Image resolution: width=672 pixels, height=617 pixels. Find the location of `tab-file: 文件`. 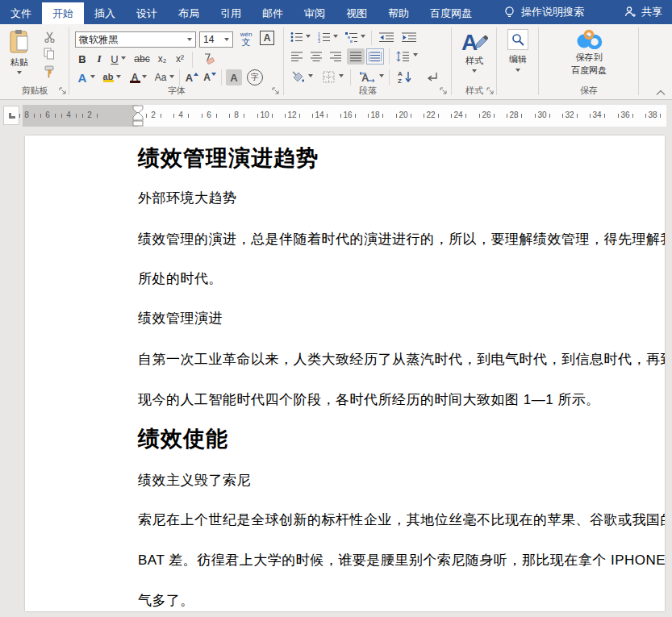

tab-file: 文件 is located at coordinates (21, 13).